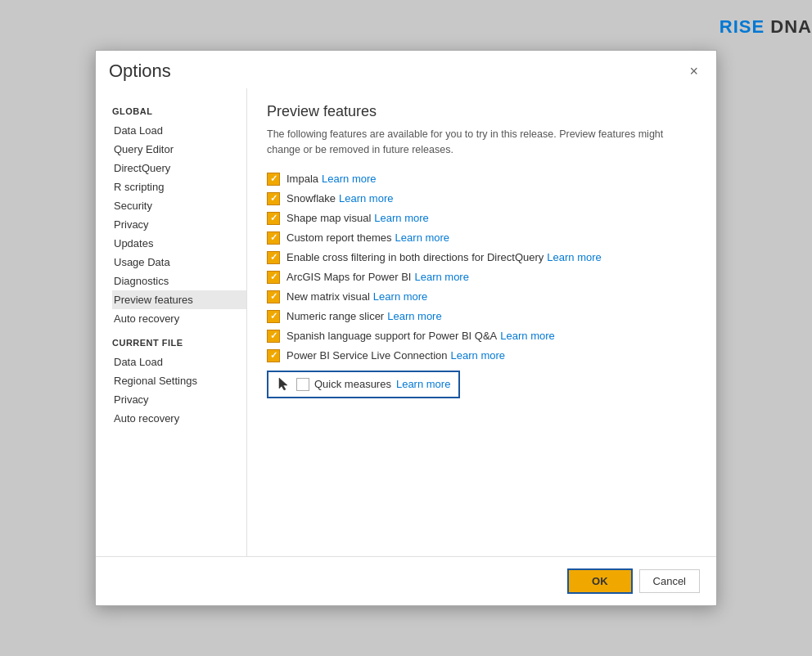 Image resolution: width=812 pixels, height=656 pixels. I want to click on sidebar-item-usage-data: Usage Data, so click(179, 262).